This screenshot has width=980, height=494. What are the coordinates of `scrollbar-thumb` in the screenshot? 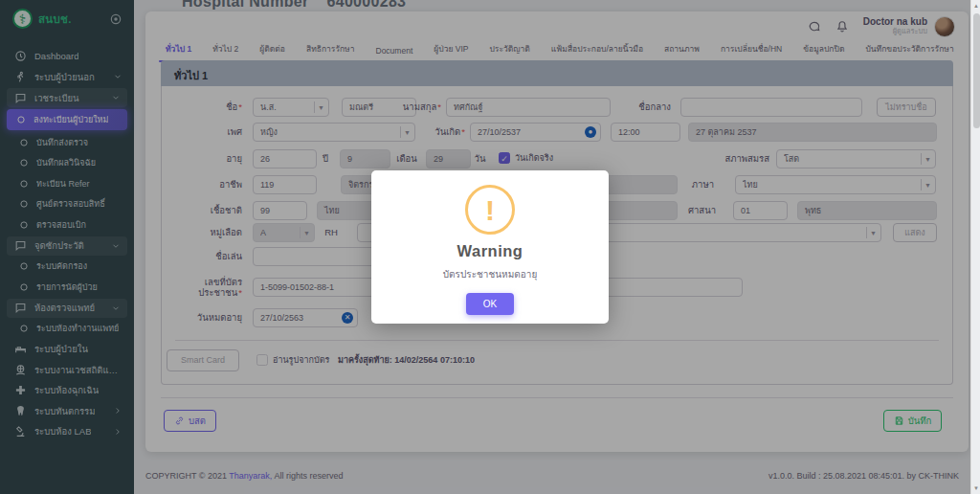 It's located at (976, 71).